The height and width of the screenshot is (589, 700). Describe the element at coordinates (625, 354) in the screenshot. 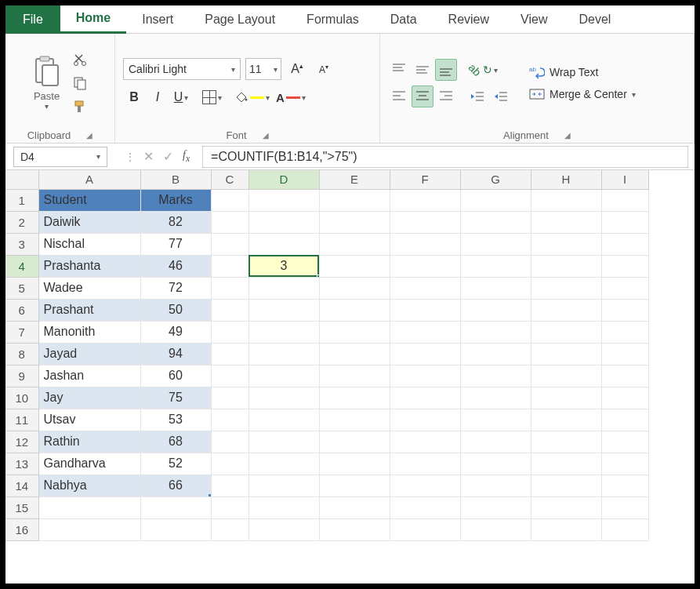

I see `cell-I8` at that location.